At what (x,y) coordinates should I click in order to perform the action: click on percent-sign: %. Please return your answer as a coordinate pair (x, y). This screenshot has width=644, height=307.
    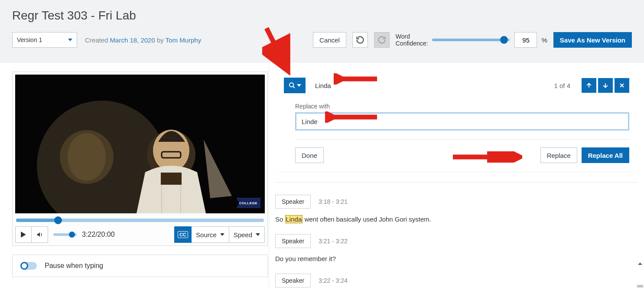
    Looking at the image, I should click on (544, 40).